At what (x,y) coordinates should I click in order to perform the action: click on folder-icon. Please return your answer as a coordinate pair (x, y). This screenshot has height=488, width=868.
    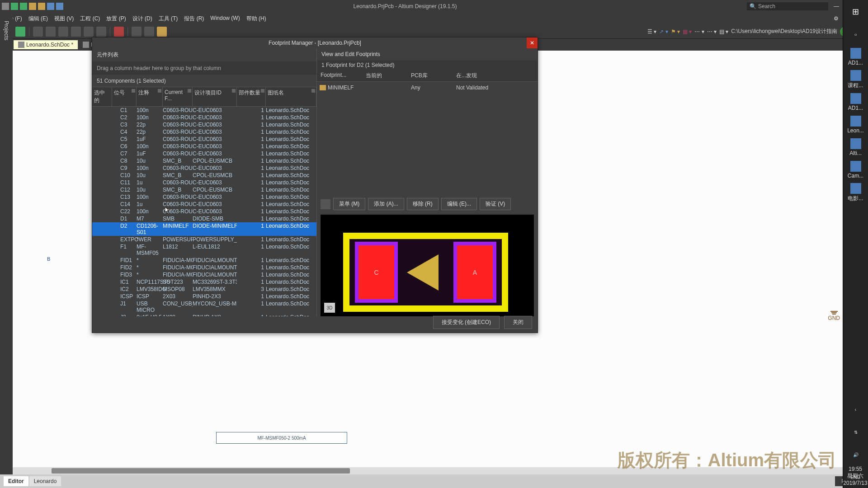
    Looking at the image, I should click on (33, 6).